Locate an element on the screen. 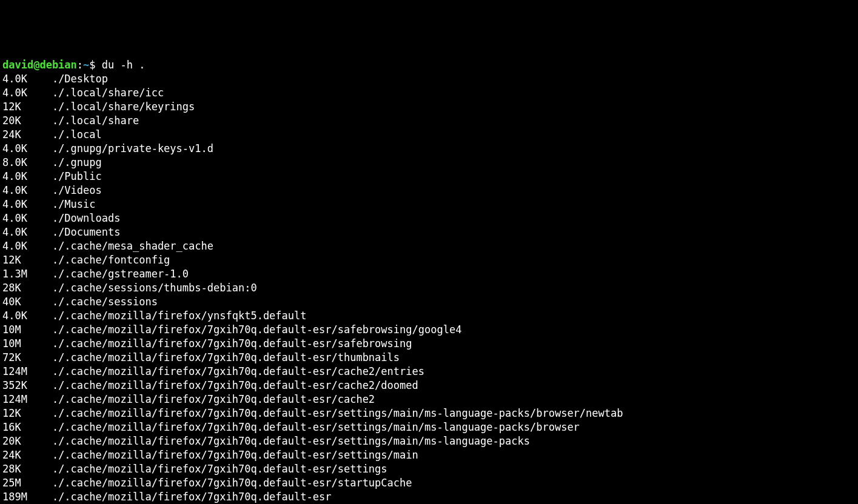 The height and width of the screenshot is (504, 858). du-row: 24K ./.cache/mozilla/firefox/7gxih70q.de… is located at coordinates (429, 456).